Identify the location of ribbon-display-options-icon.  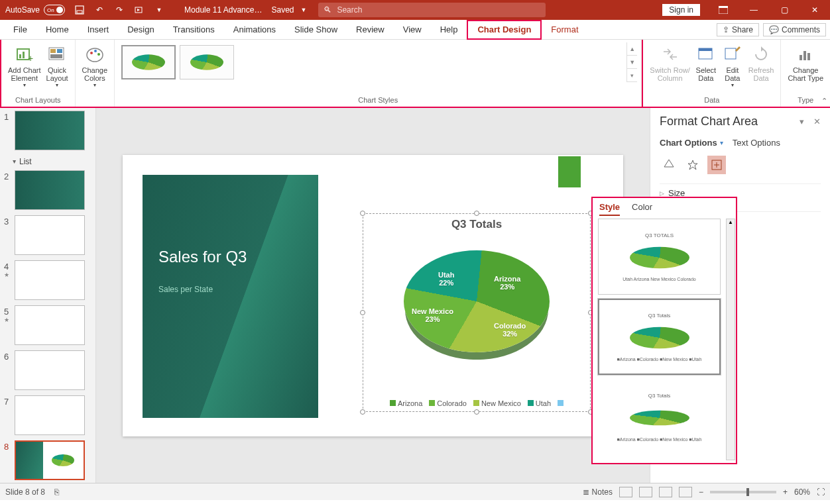
(723, 10).